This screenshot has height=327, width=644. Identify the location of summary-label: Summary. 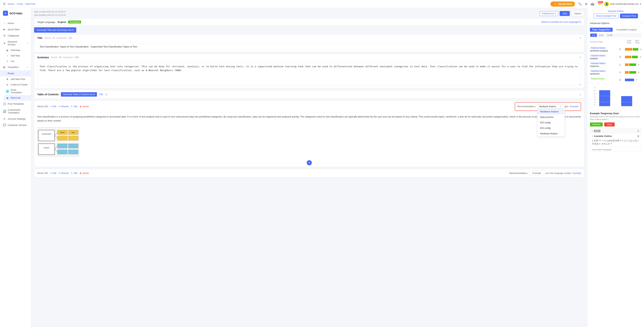
(43, 58).